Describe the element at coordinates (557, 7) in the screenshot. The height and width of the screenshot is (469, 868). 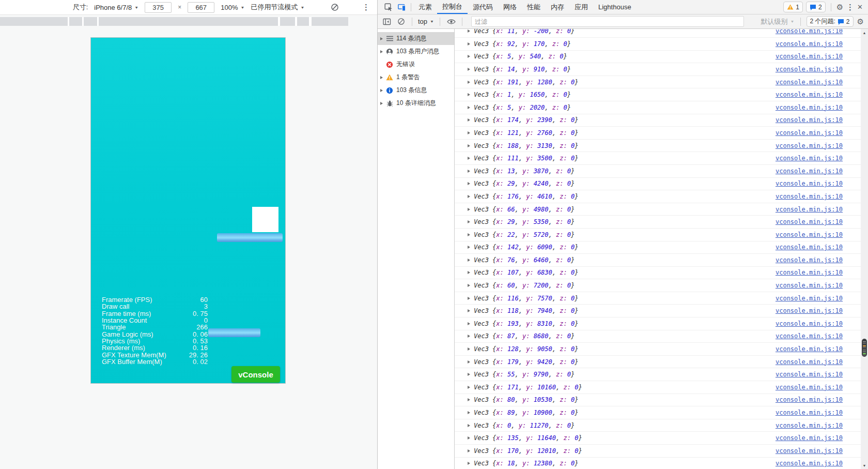
I see `tab-内存: 内存` at that location.